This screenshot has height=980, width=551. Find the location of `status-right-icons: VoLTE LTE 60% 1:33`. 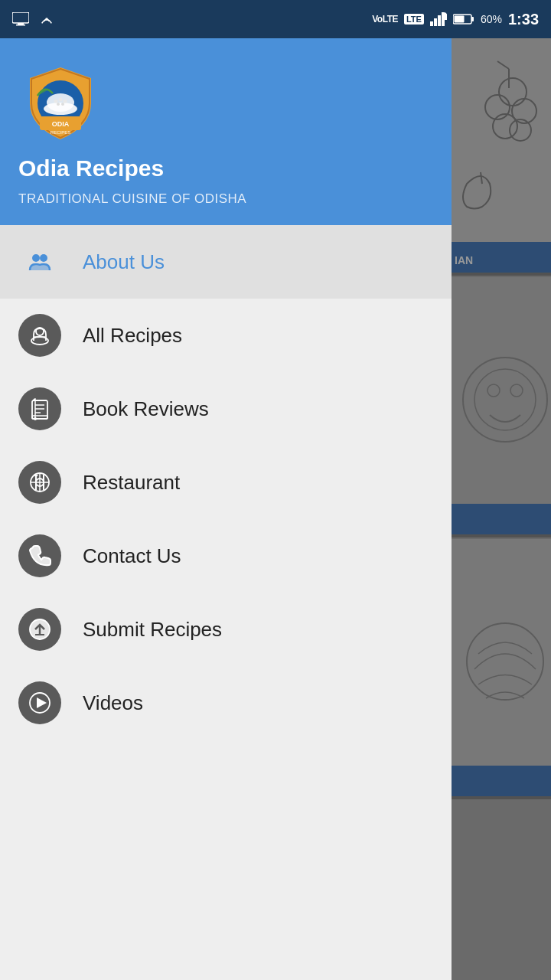

status-right-icons: VoLTE LTE 60% 1:33 is located at coordinates (455, 20).